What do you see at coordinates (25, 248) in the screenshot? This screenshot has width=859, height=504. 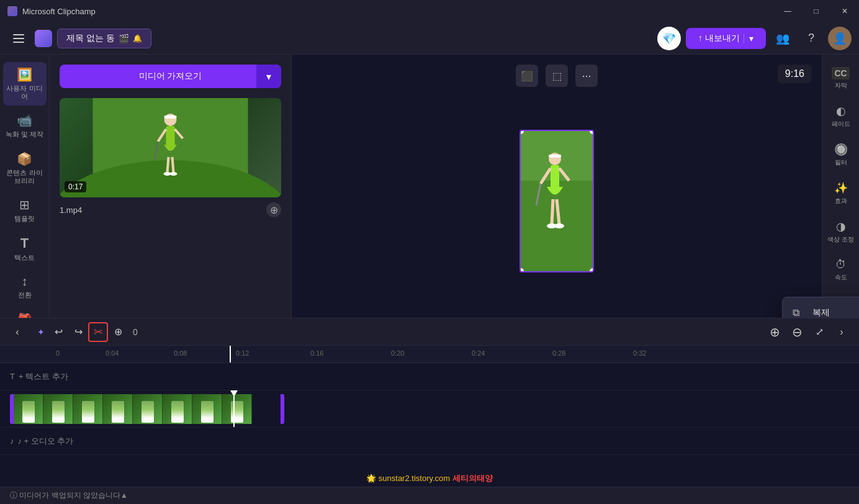 I see `sidebar-item-text: T 텍스트` at bounding box center [25, 248].